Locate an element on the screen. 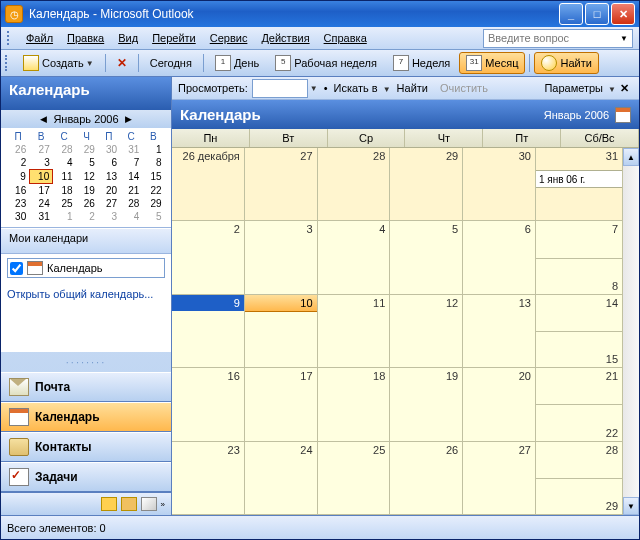 The height and width of the screenshot is (540, 640). day-cell: 6 is located at coordinates (500, 257).